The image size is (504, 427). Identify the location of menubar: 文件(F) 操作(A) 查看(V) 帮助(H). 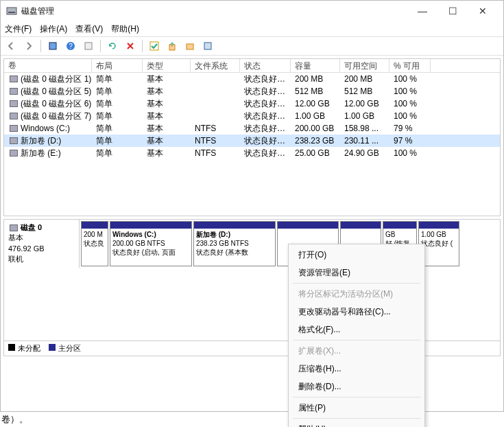
(252, 29).